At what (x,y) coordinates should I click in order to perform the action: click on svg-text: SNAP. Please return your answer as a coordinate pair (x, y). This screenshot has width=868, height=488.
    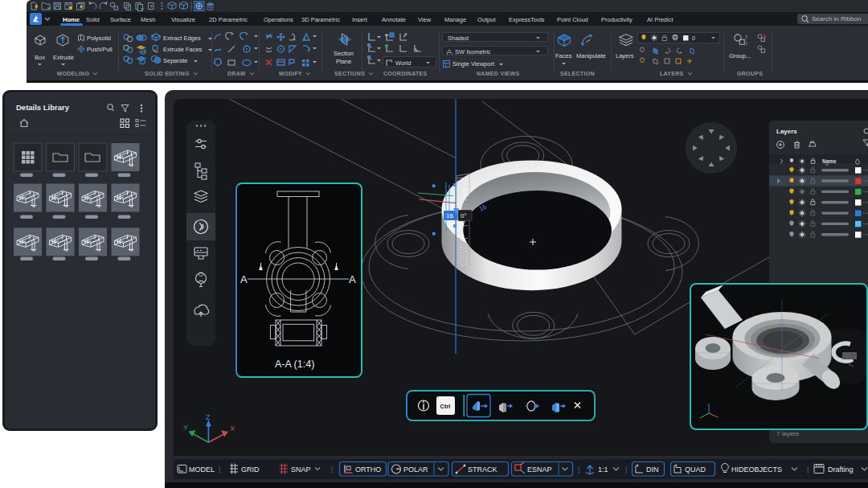
    Looking at the image, I should click on (301, 470).